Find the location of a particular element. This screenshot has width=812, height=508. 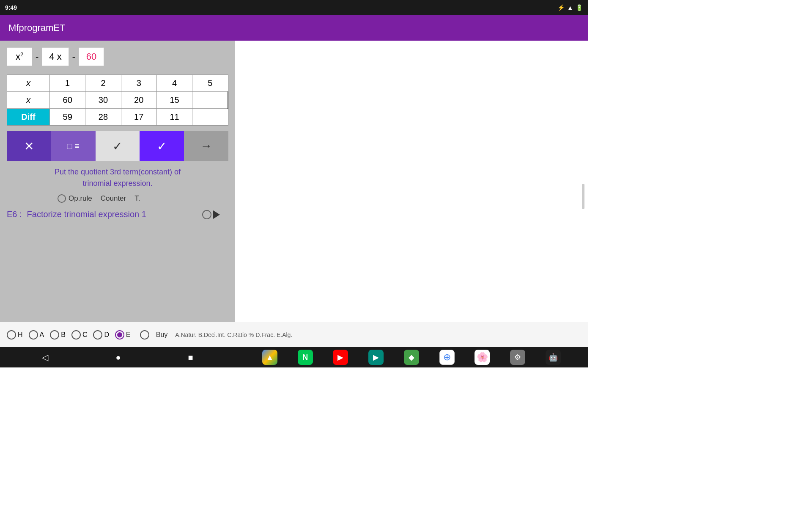

back-icon: ◁ is located at coordinates (45, 357).